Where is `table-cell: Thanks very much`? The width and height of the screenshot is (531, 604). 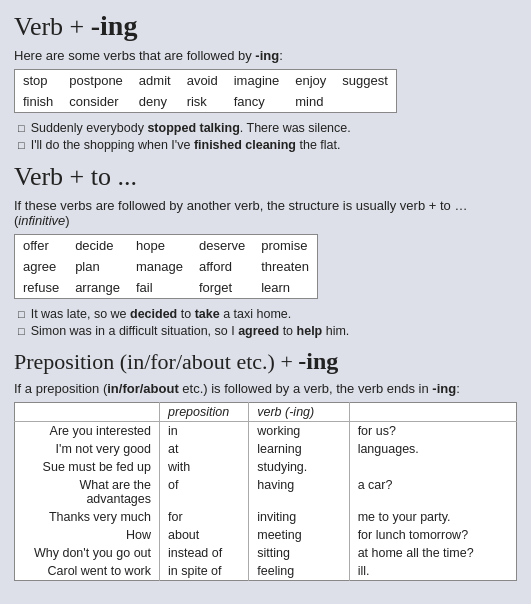
table-cell: Thanks very much is located at coordinates (88, 517).